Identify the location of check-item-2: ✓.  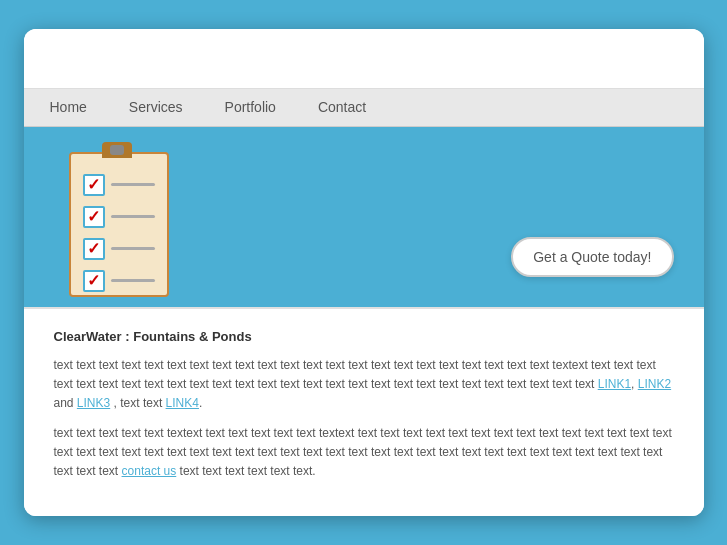
(119, 217).